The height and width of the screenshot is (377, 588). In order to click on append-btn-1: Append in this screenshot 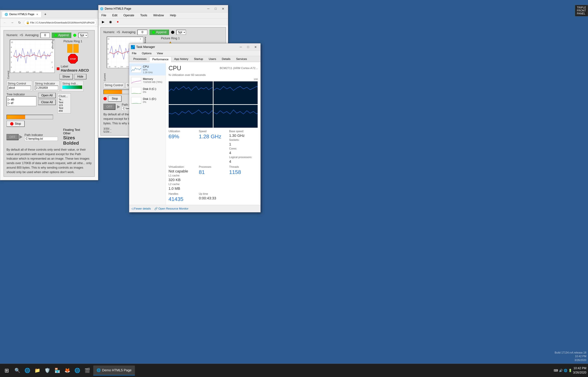, I will do `click(61, 35)`.